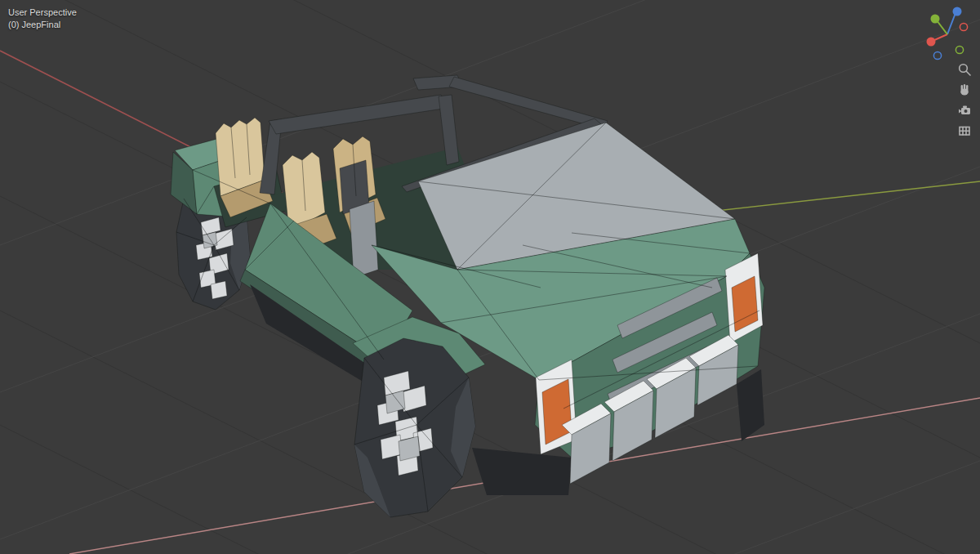 The height and width of the screenshot is (554, 980). I want to click on gizmo-y-neg-axis, so click(959, 49).